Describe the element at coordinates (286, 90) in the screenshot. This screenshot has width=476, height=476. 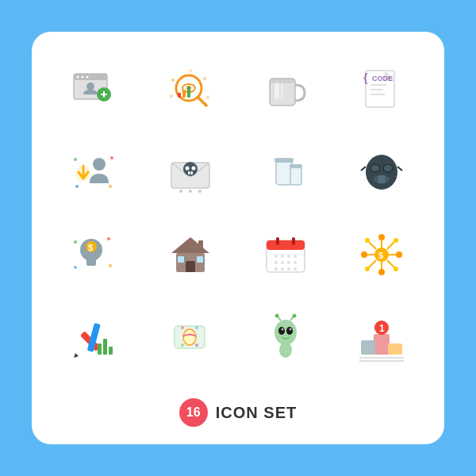
I see `icon-cell-mug` at that location.